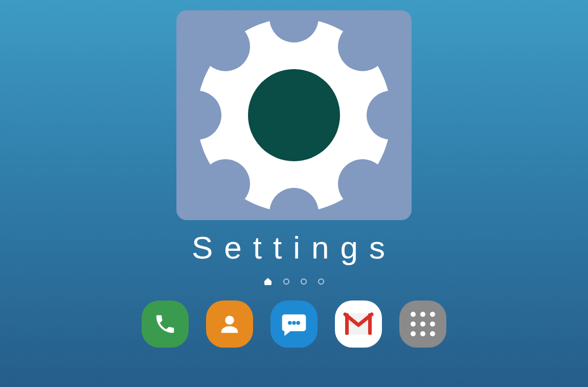  Describe the element at coordinates (165, 324) in the screenshot. I see `phone-app` at that location.